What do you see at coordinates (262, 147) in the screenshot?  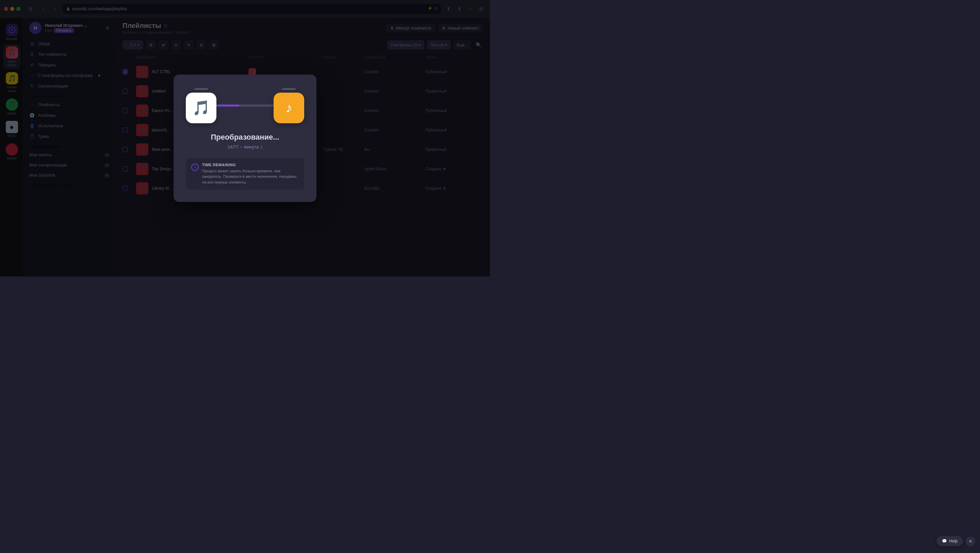 I see `info-icon: ℹ` at bounding box center [262, 147].